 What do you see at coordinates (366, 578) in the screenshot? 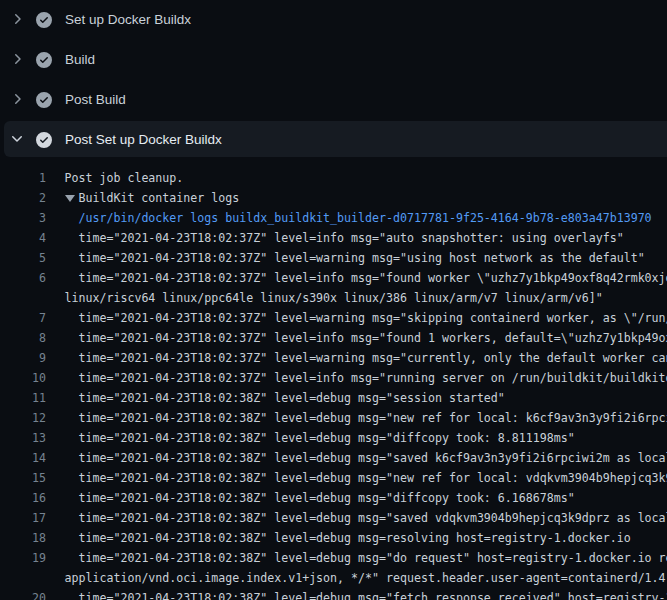
I see `log-line-text: application/vnd.oci.image.index.v1+json,…` at bounding box center [366, 578].